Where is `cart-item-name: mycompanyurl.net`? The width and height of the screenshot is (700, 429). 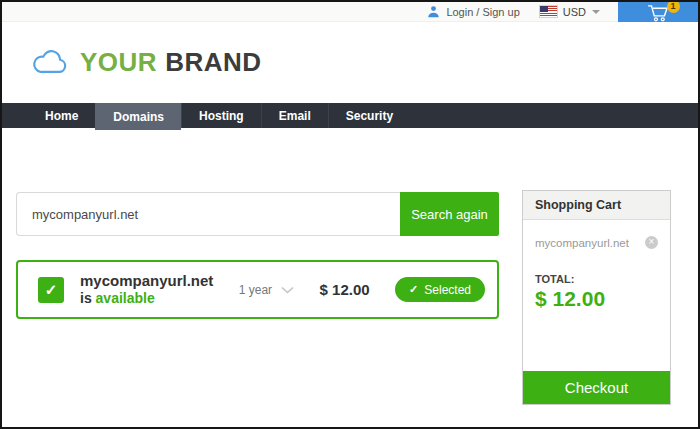
cart-item-name: mycompanyurl.net is located at coordinates (582, 243).